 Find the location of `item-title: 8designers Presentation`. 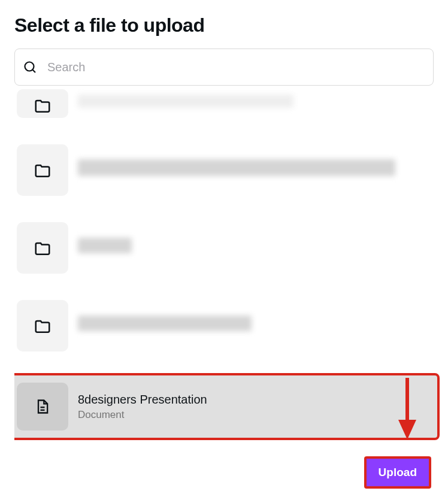

item-title: 8designers Presentation is located at coordinates (256, 400).